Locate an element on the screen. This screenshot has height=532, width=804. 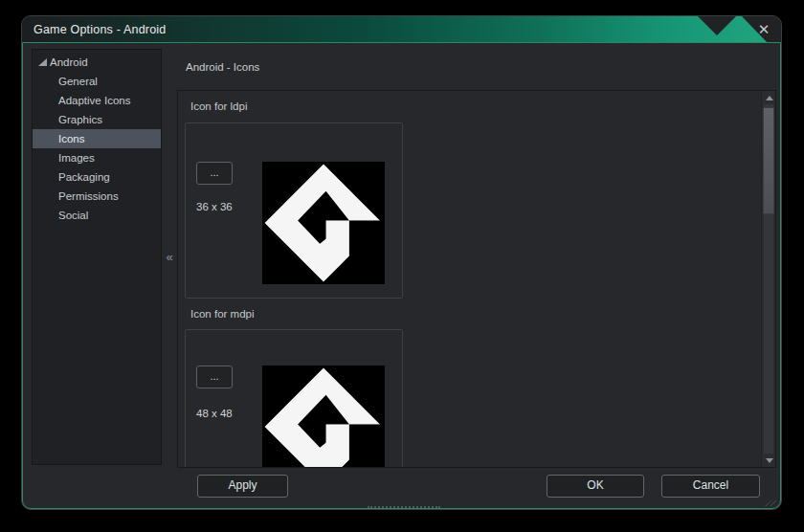
sidebar-item-label: Social is located at coordinates (73, 215).